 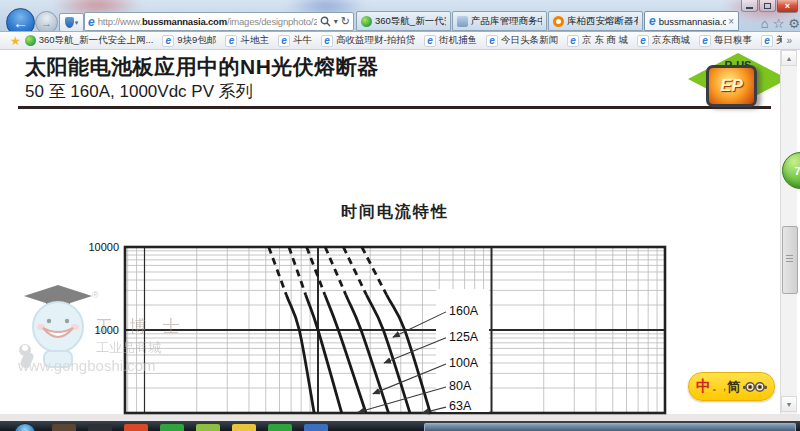 I want to click on ime-simplified-indicator: 简, so click(x=734, y=387).